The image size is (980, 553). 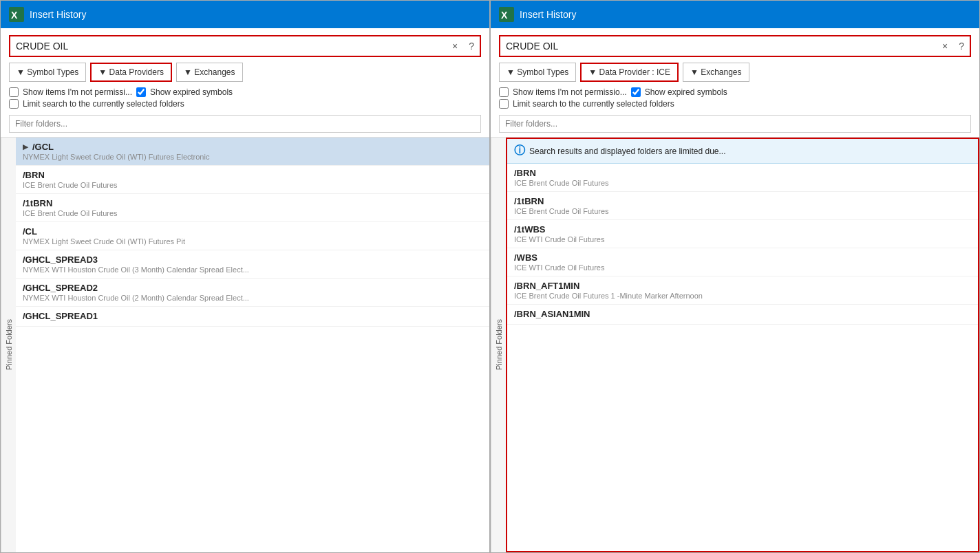 I want to click on search-row-2: × ?, so click(x=735, y=46).